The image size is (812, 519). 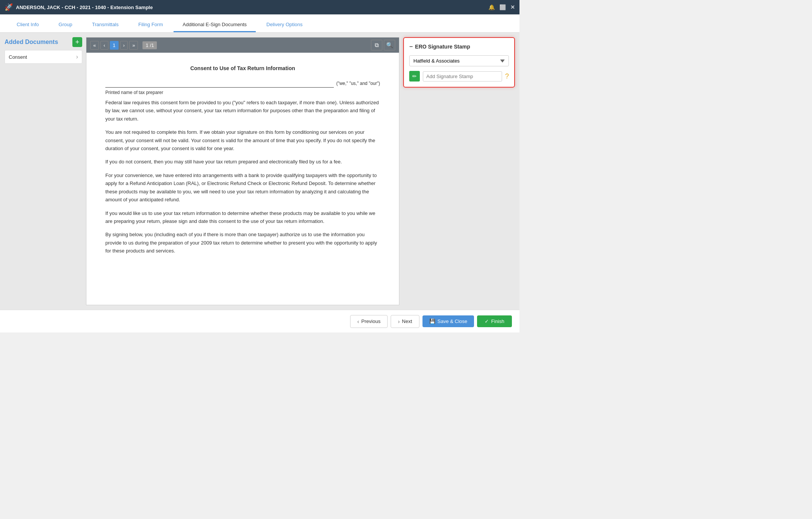 I want to click on ero-stamp-header: − ERO Signature Stamp, so click(x=459, y=47).